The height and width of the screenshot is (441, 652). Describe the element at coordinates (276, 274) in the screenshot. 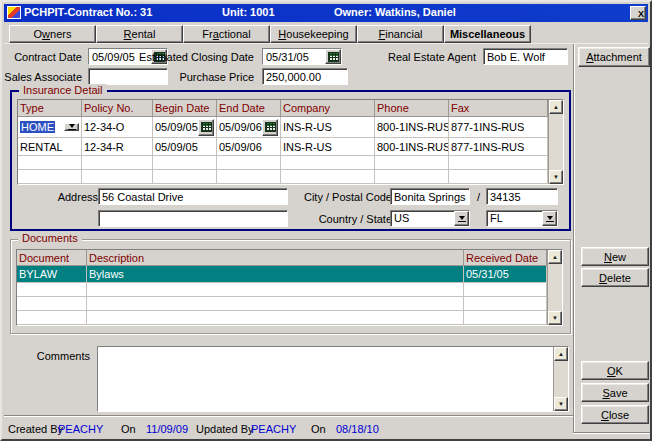

I see `description-cell: Bylaws` at that location.